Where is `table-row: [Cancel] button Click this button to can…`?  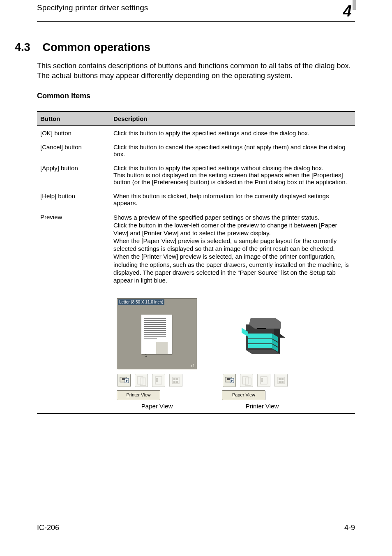 table-row: [Cancel] button Click this button to can… is located at coordinates (196, 151).